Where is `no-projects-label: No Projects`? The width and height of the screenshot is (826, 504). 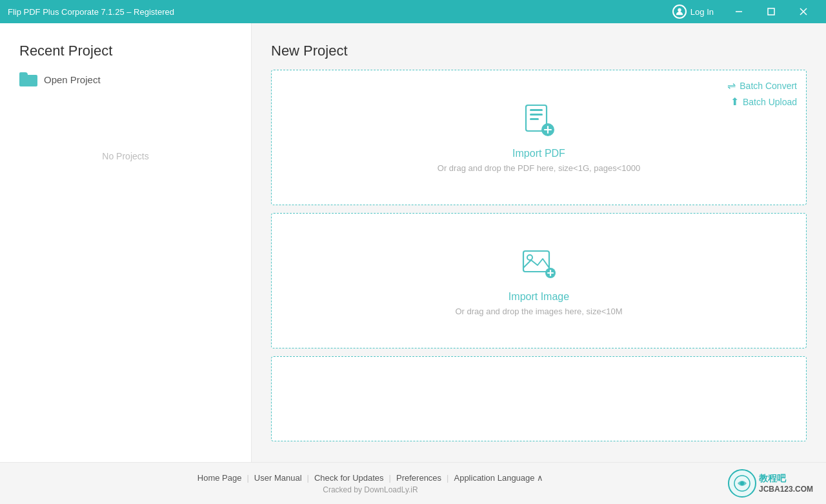
no-projects-label: No Projects is located at coordinates (125, 156).